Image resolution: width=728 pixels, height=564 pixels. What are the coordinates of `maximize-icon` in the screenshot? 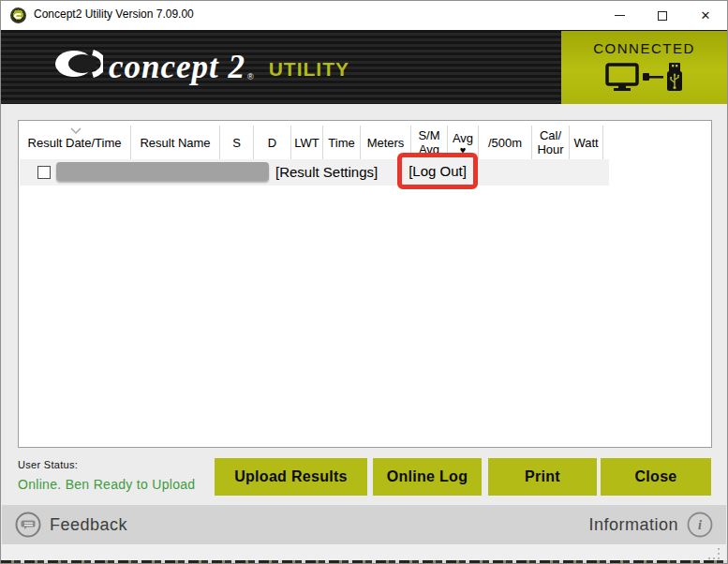 It's located at (662, 16).